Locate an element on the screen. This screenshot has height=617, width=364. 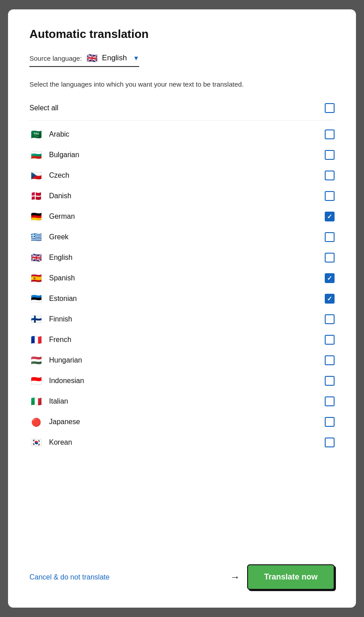
select-all-row: Select all is located at coordinates (182, 110).